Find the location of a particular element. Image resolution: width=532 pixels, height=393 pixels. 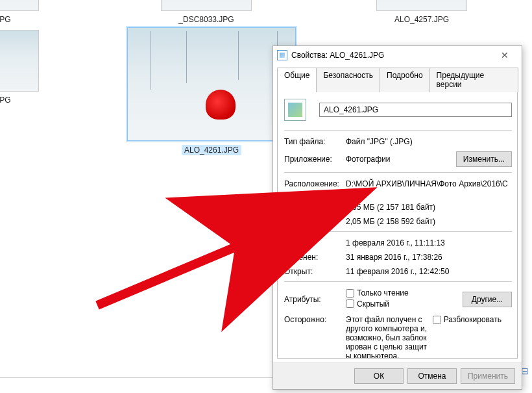

file-label: 7554.JPG is located at coordinates (19, 19).